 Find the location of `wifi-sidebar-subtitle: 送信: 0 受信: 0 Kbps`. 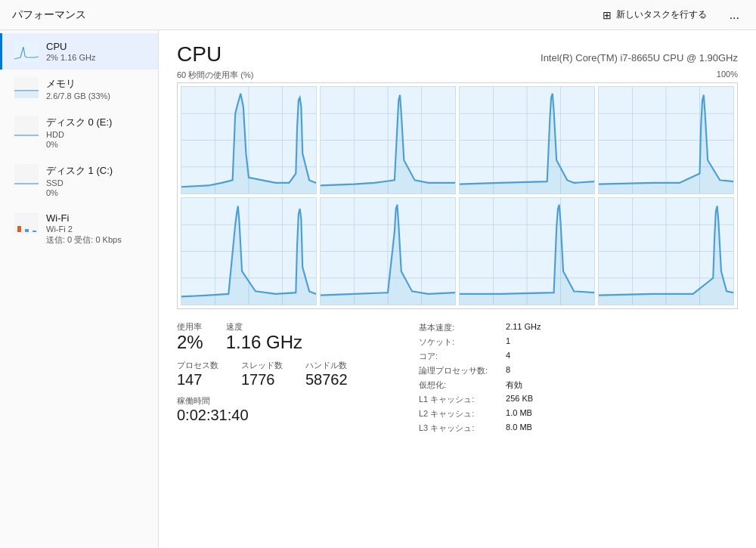

wifi-sidebar-subtitle: 送信: 0 受信: 0 Kbps is located at coordinates (84, 240).